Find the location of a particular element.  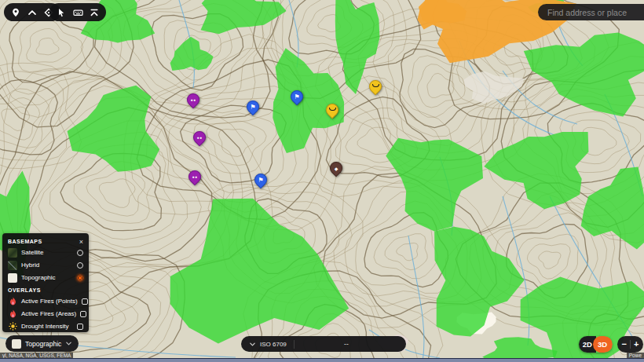

basemaps-title: BASEMAPS is located at coordinates (25, 242).